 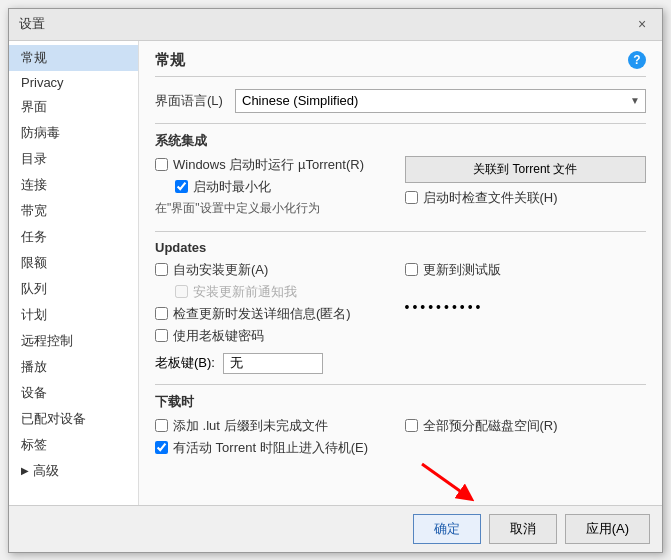 I want to click on lang-select: Chinese (Simplified), so click(x=440, y=101).